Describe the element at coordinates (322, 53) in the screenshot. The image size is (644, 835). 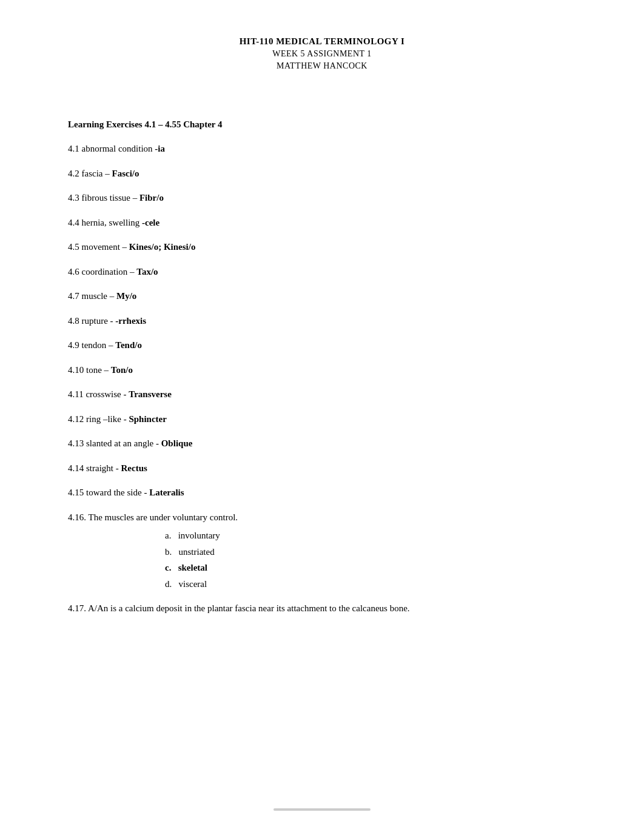
I see `document-header: HIT-110 MEDICAL TERMINOLOGY I WEEK 5 ASS…` at that location.